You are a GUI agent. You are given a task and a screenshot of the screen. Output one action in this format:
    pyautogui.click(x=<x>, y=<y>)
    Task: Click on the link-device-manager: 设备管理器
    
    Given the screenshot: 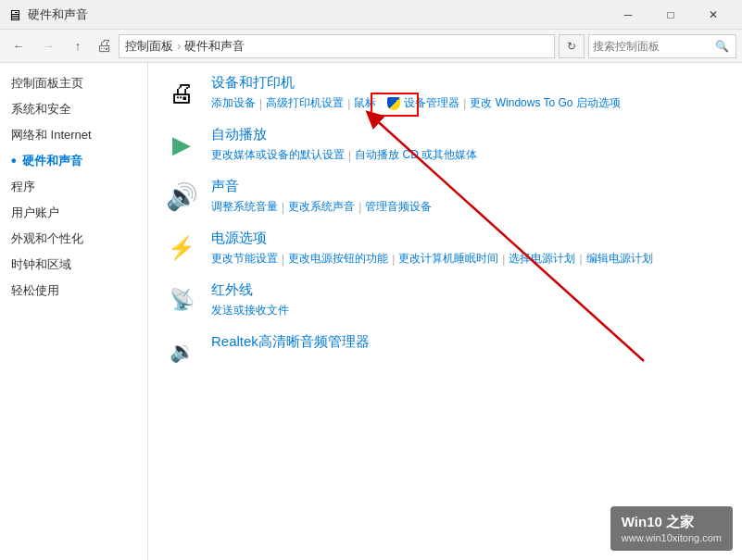 What is the action you would take?
    pyautogui.click(x=432, y=104)
    